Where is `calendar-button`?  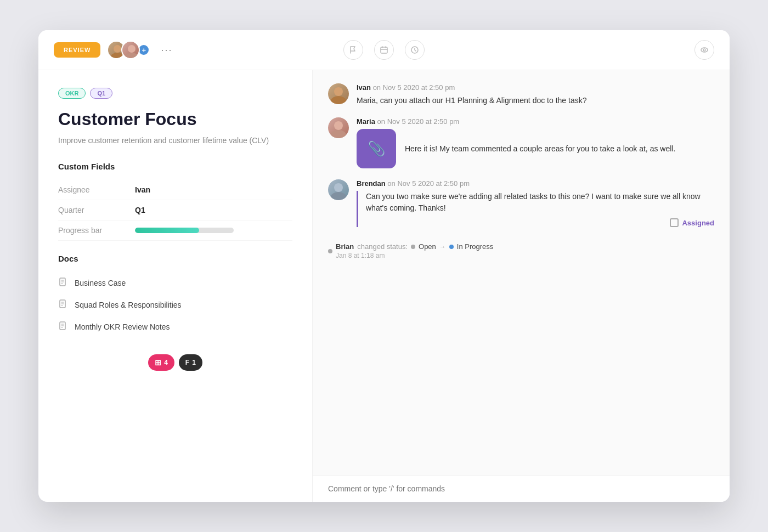 calendar-button is located at coordinates (384, 50).